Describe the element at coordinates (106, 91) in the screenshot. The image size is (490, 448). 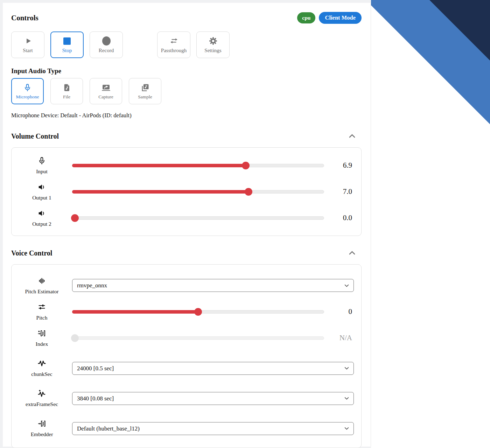
I see `capture-option: Capture` at that location.